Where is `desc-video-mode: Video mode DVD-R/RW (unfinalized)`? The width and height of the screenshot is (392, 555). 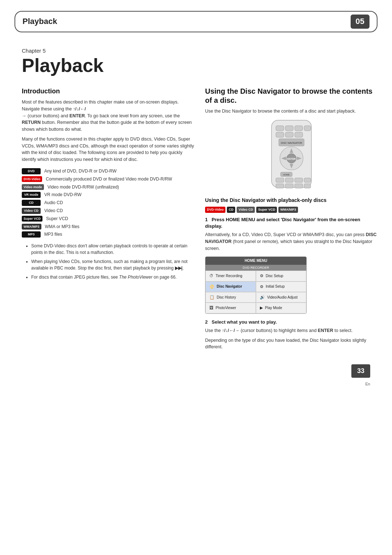 desc-video-mode: Video mode DVD-R/RW (unfinalized) is located at coordinates (83, 187).